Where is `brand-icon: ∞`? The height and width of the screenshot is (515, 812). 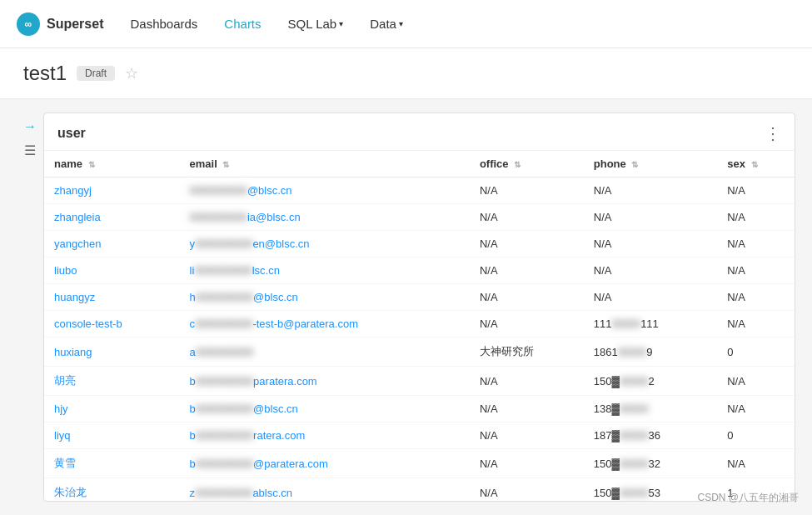
brand-icon: ∞ is located at coordinates (28, 24).